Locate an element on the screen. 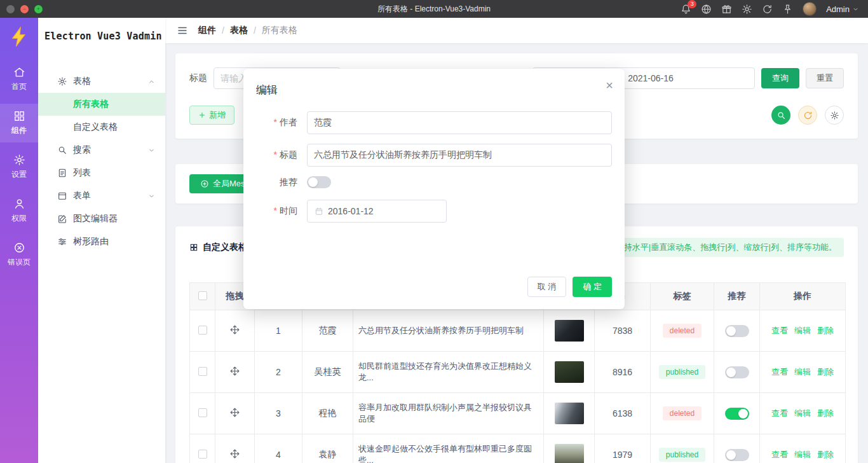  menu-item-editor: 图文编辑器 is located at coordinates (102, 219).